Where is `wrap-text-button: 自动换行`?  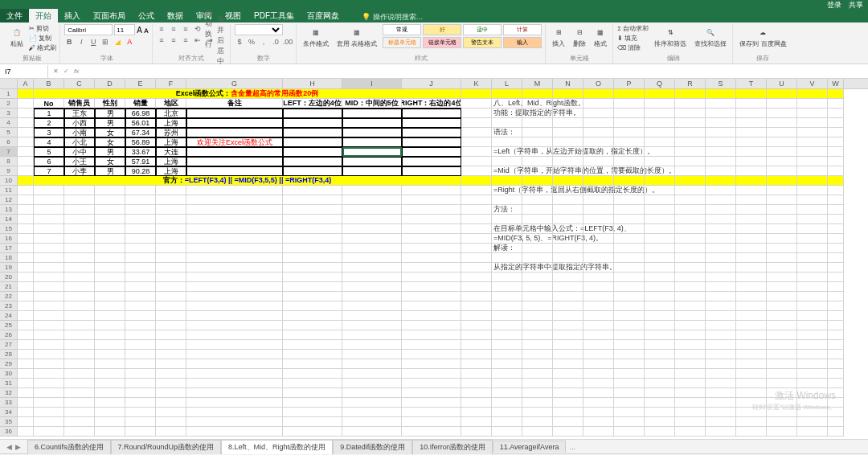 wrap-text-button: 自动换行 is located at coordinates (210, 29).